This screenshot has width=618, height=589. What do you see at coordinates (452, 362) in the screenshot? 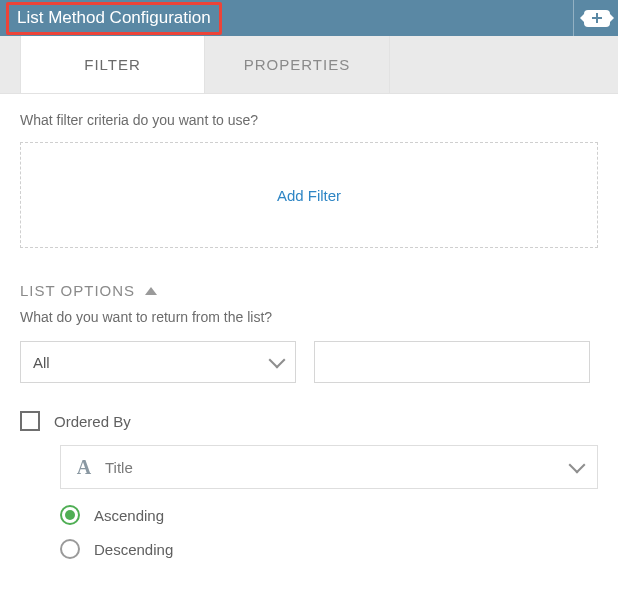
I see `return-value-input` at bounding box center [452, 362].